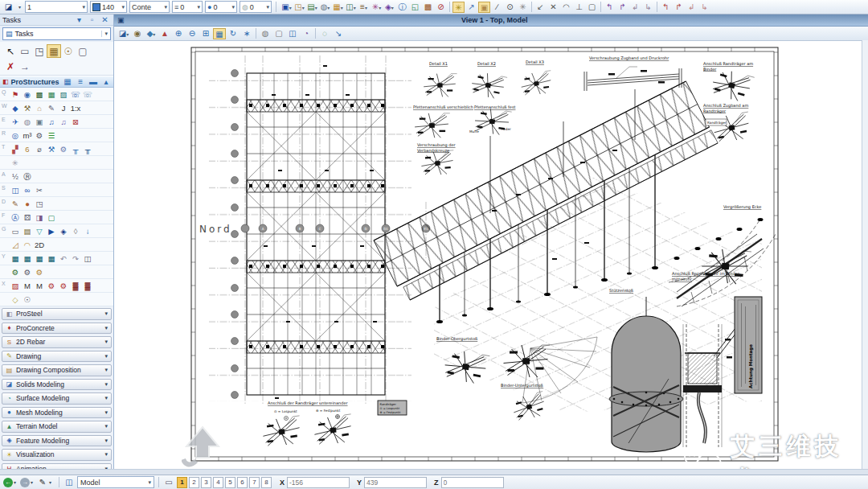 The height and width of the screenshot is (489, 868). What do you see at coordinates (704, 7) in the screenshot?
I see `restore-icon: ↳` at bounding box center [704, 7].